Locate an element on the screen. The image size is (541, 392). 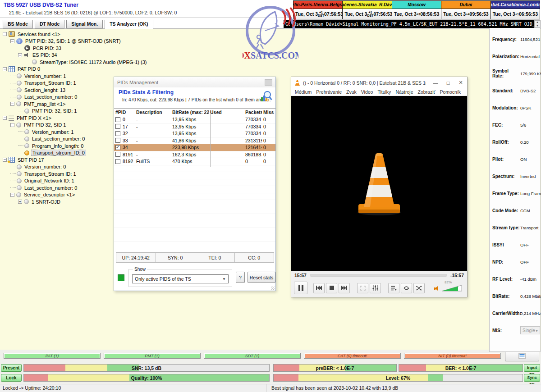
show-filter-select: Only active PIDS of the TS ▼ is located at coordinates (180, 279).